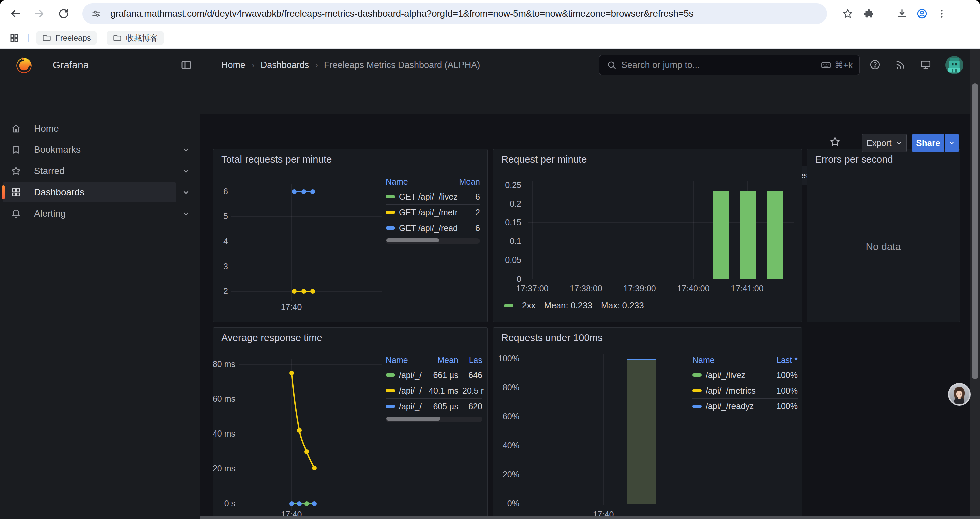 The image size is (980, 519). Describe the element at coordinates (67, 38) in the screenshot. I see `bookmark-folder-freeleaps: Freeleaps` at that location.